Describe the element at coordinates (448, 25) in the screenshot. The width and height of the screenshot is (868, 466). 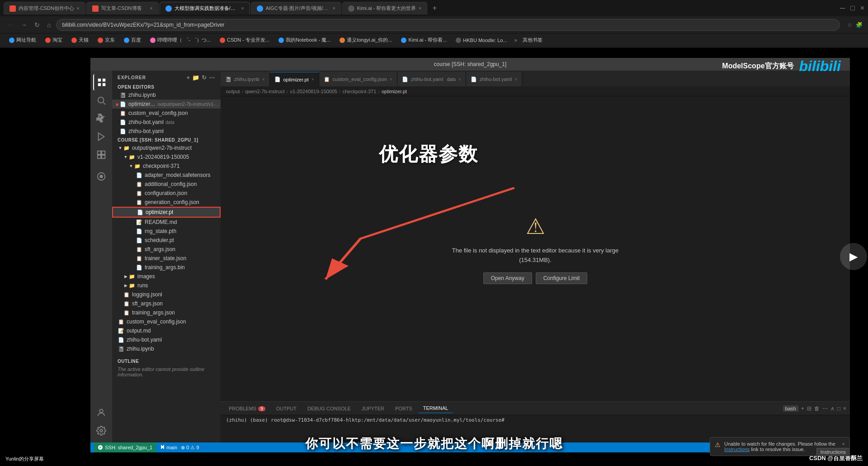
I see `address-input` at that location.